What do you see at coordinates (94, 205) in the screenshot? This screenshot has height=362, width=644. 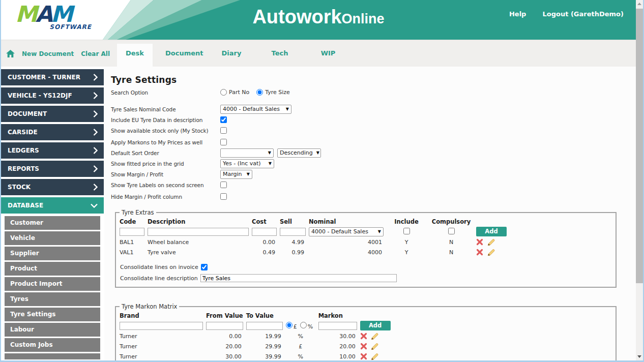 I see `chevron-down-icon` at bounding box center [94, 205].